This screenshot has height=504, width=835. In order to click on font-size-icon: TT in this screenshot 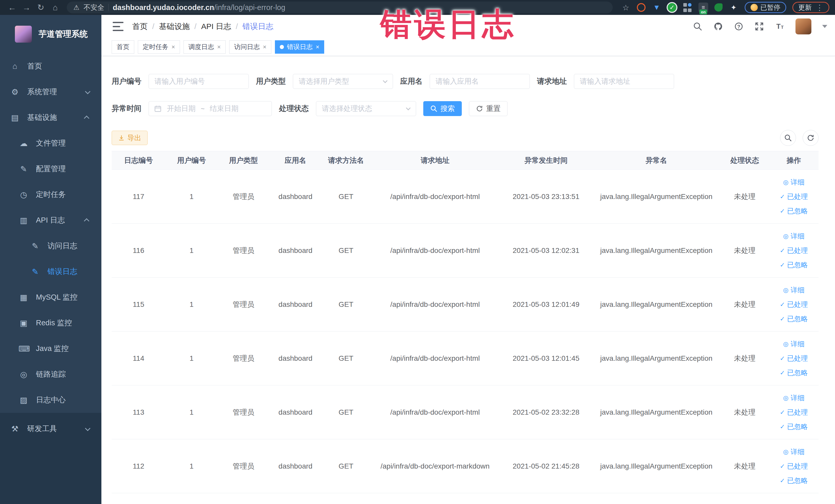, I will do `click(780, 26)`.